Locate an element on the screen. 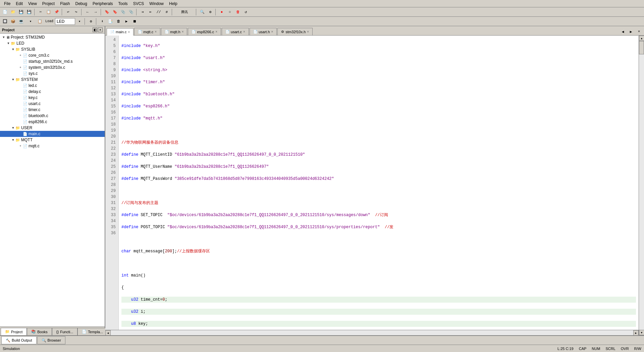  menu-project: Project is located at coordinates (48, 4).